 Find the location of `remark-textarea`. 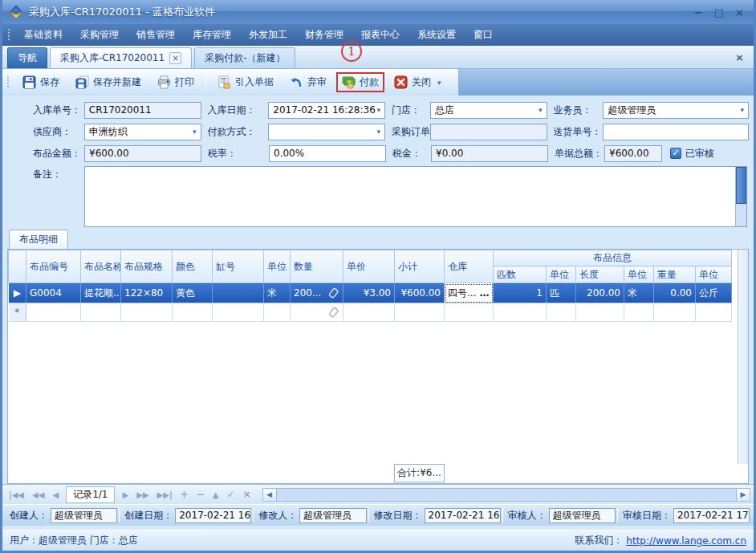

remark-textarea is located at coordinates (416, 197).